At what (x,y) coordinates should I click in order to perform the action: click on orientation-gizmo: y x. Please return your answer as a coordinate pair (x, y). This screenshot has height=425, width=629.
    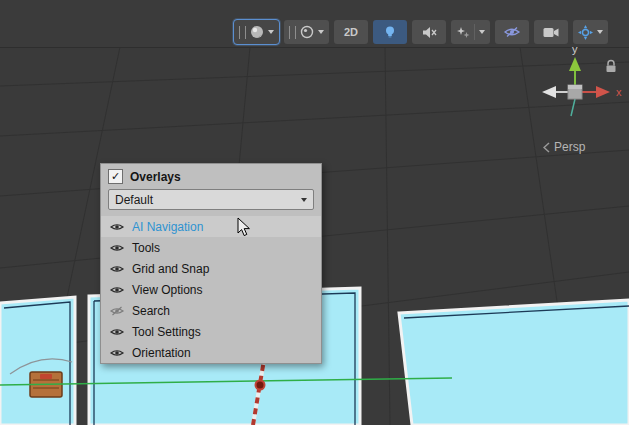
    Looking at the image, I should click on (577, 85).